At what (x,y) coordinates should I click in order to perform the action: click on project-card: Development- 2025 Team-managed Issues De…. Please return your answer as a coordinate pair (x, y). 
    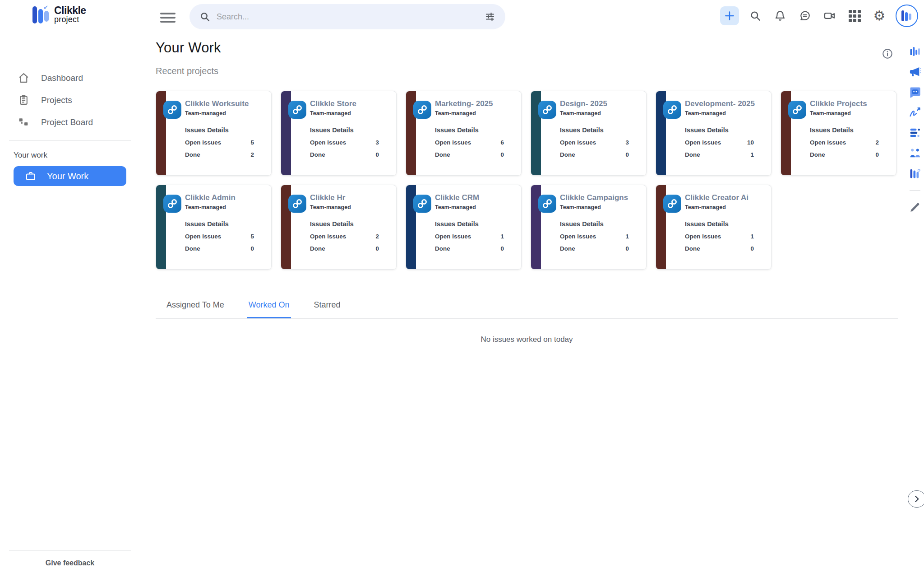
    Looking at the image, I should click on (714, 133).